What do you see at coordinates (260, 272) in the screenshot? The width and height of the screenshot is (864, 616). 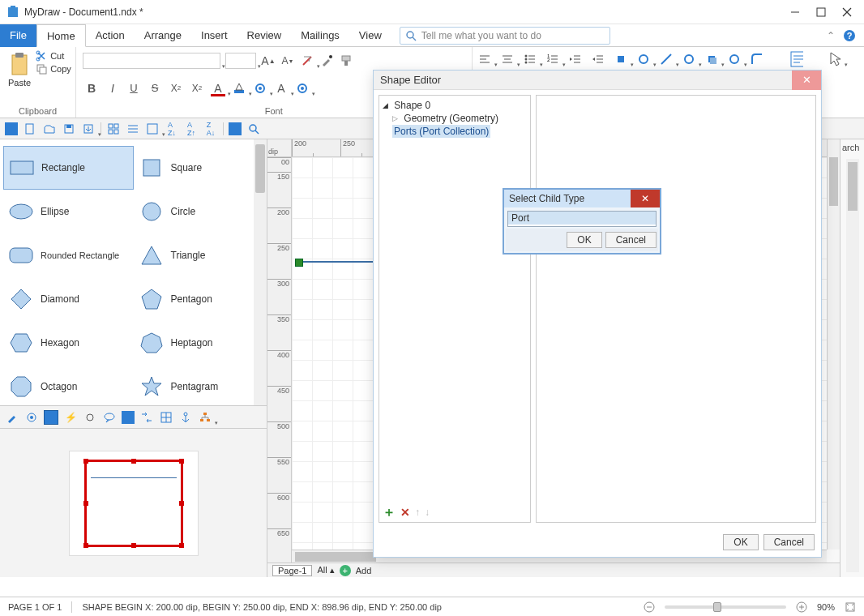 I see `shape-list-scrollbar` at bounding box center [260, 272].